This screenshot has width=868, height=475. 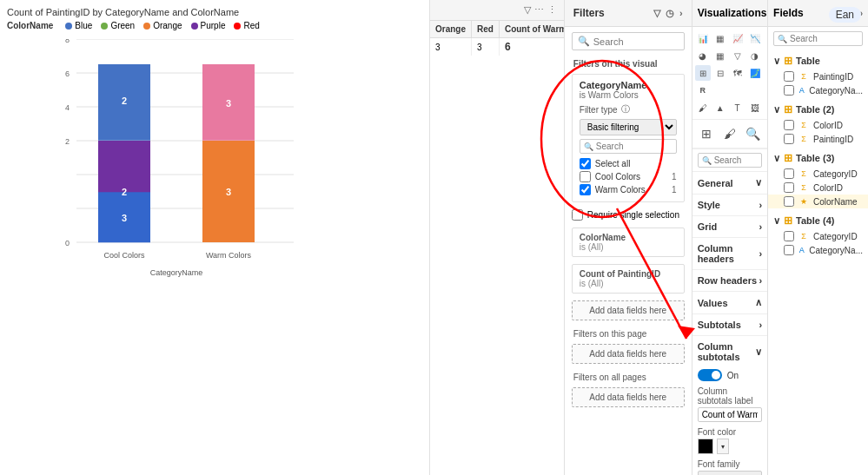 I want to click on col-orange: Orange, so click(x=451, y=30).